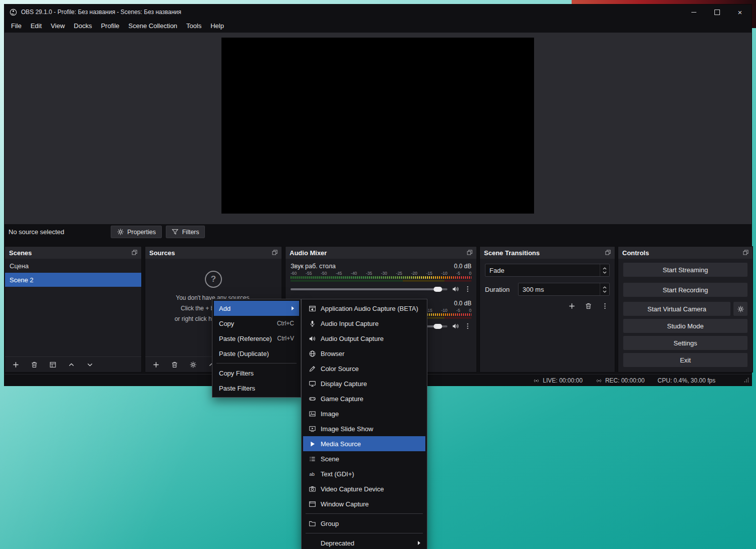 The image size is (756, 549). I want to click on add-menu-text-gdi: ab Text (GDI+), so click(364, 474).